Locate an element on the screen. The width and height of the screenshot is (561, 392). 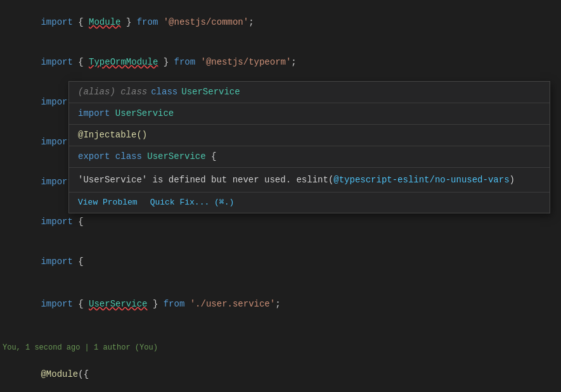
line-content: import { UserService } from './user.serv… is located at coordinates (280, 304).